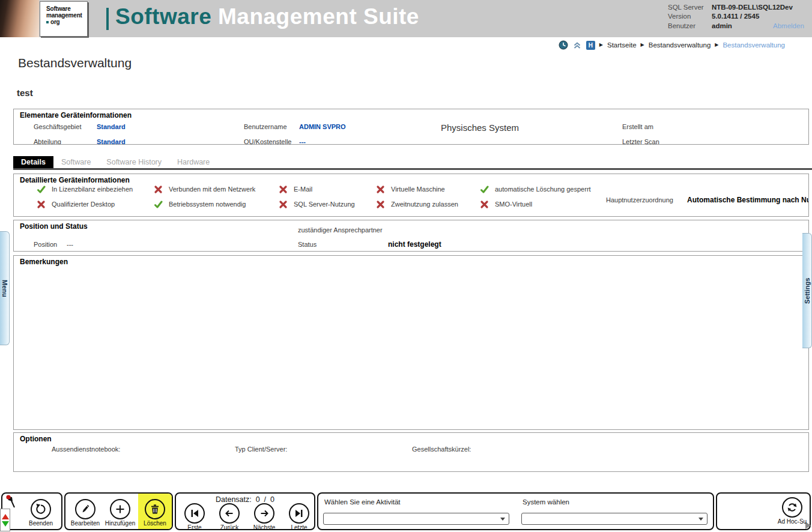 This screenshot has width=812, height=532. Describe the element at coordinates (85, 189) in the screenshot. I see `flag-lizenzbilanz: In Lizenzbilanz einbeziehen` at that location.